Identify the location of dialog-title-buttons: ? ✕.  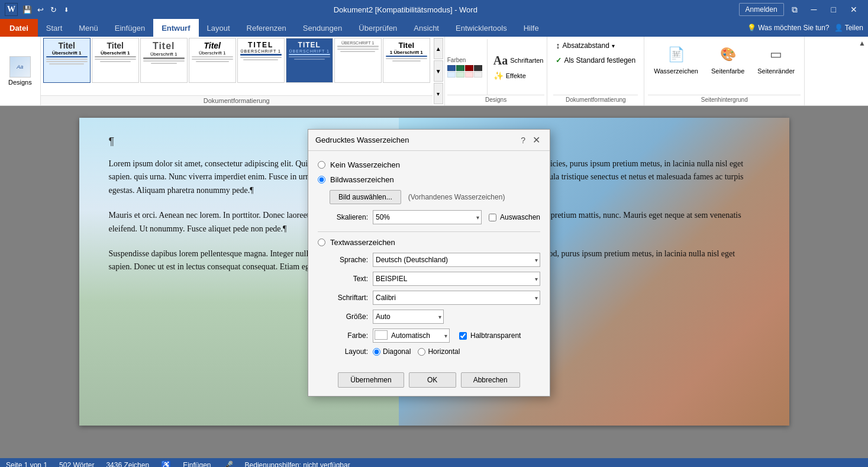
(530, 140).